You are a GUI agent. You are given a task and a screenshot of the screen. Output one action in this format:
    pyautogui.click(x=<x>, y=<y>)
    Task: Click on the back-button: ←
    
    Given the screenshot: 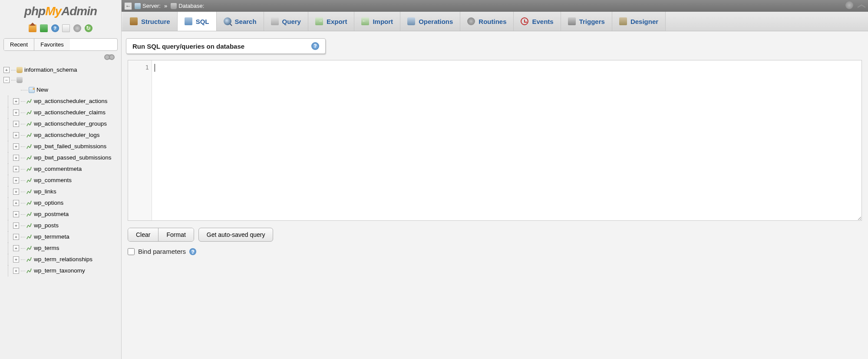 What is the action you would take?
    pyautogui.click(x=128, y=6)
    